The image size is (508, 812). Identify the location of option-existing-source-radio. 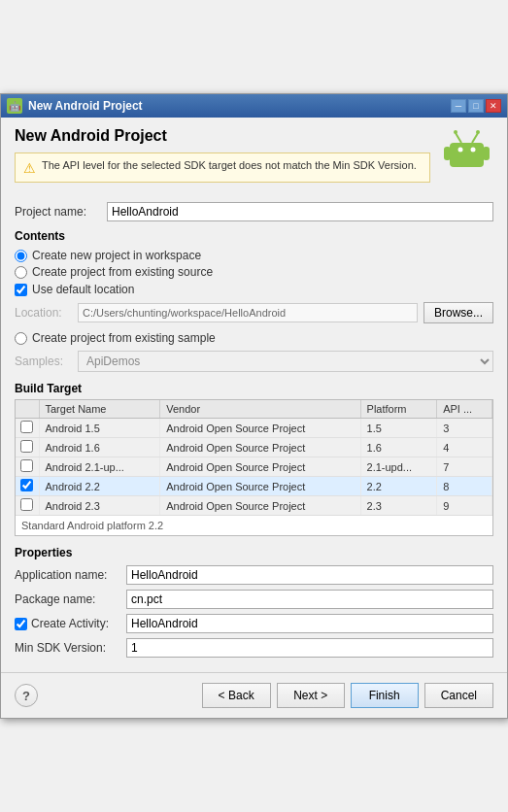
(21, 272).